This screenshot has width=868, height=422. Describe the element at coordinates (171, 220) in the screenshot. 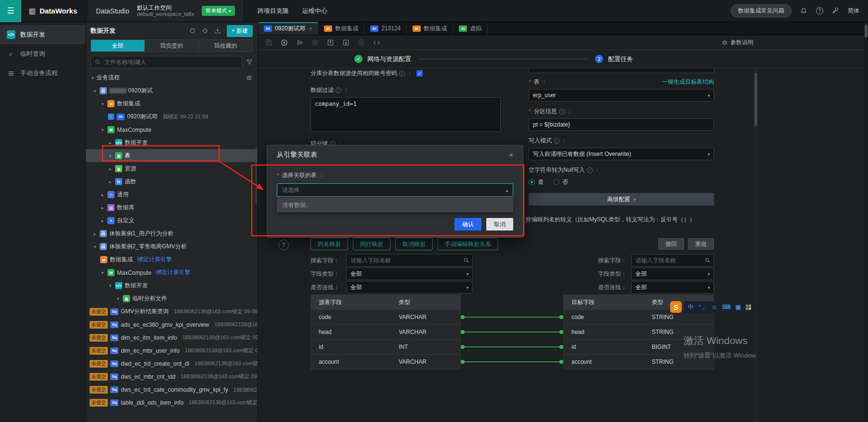

I see `tree-item: ▸ + 自定义` at that location.